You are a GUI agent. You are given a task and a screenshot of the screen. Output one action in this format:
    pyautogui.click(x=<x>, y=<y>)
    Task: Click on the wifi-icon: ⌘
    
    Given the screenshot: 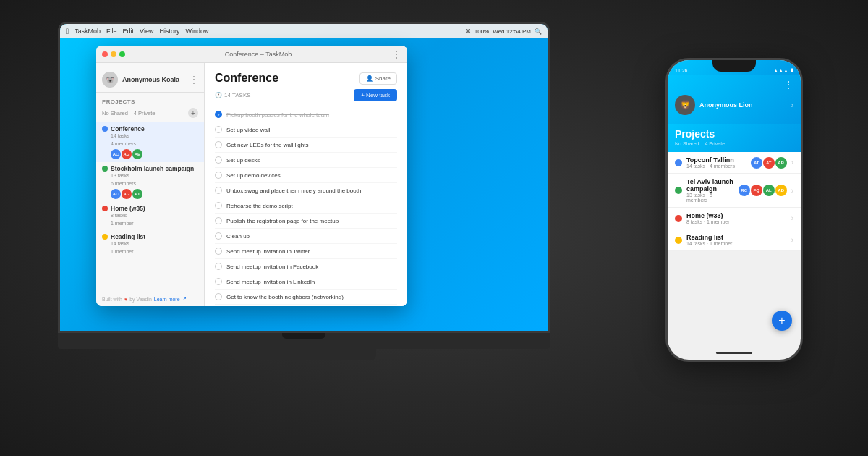 What is the action you would take?
    pyautogui.click(x=468, y=32)
    